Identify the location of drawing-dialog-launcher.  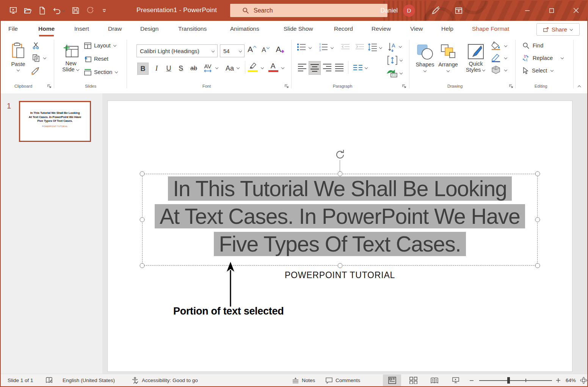
(511, 87).